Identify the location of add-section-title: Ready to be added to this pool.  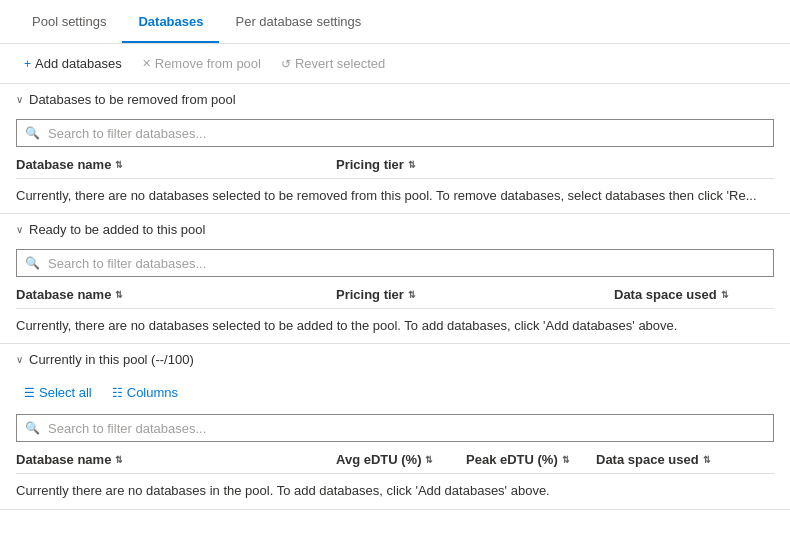
(117, 230).